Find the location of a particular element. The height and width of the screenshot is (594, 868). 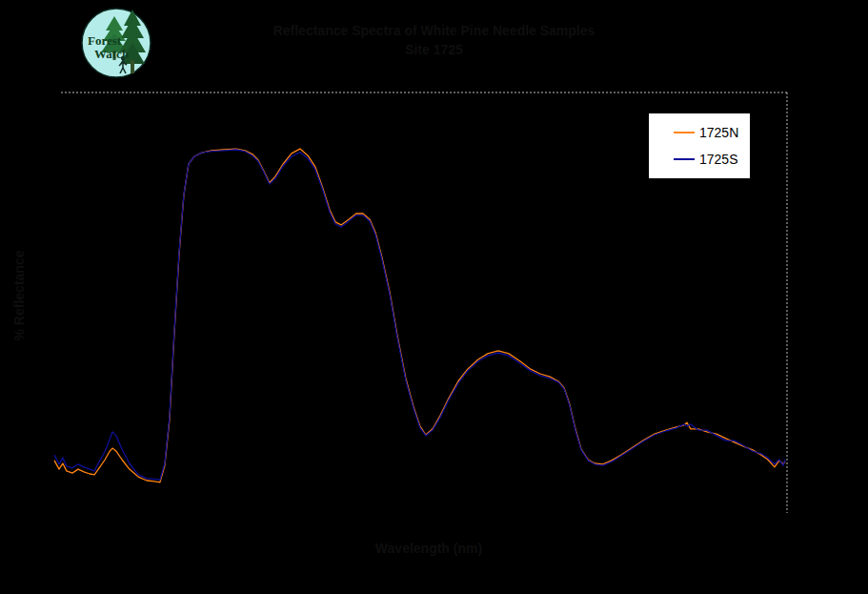

legend-box: 1725N 1725S is located at coordinates (699, 146).